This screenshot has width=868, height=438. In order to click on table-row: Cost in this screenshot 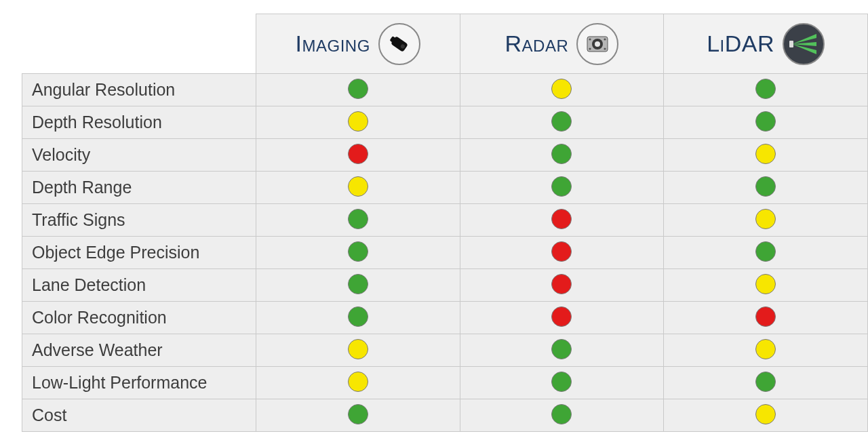, I will do `click(445, 416)`.